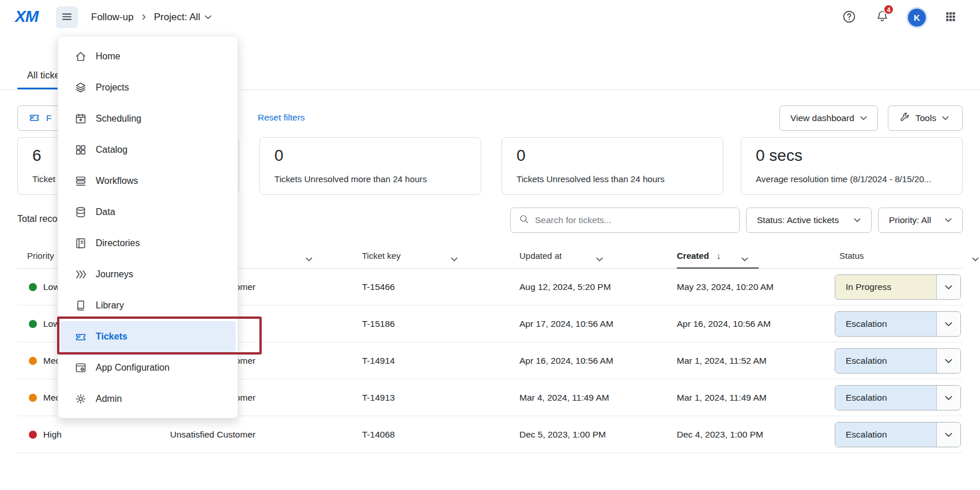 The height and width of the screenshot is (490, 980). Describe the element at coordinates (37, 156) in the screenshot. I see `stat-value: 6` at that location.